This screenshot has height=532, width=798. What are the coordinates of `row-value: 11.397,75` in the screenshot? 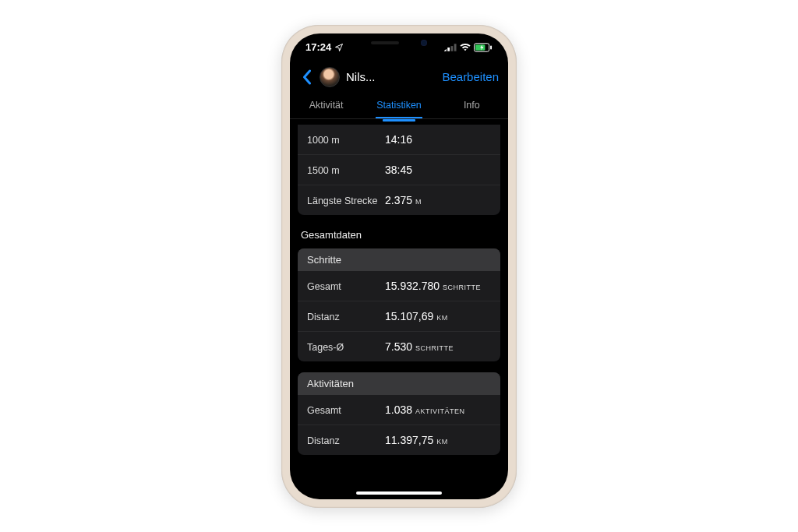 It's located at (409, 440).